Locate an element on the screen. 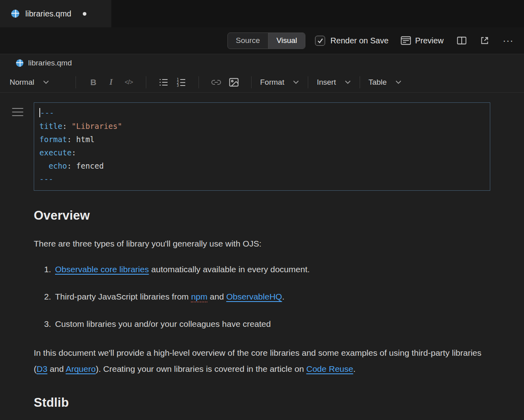 The width and height of the screenshot is (524, 420). link-button is located at coordinates (216, 82).